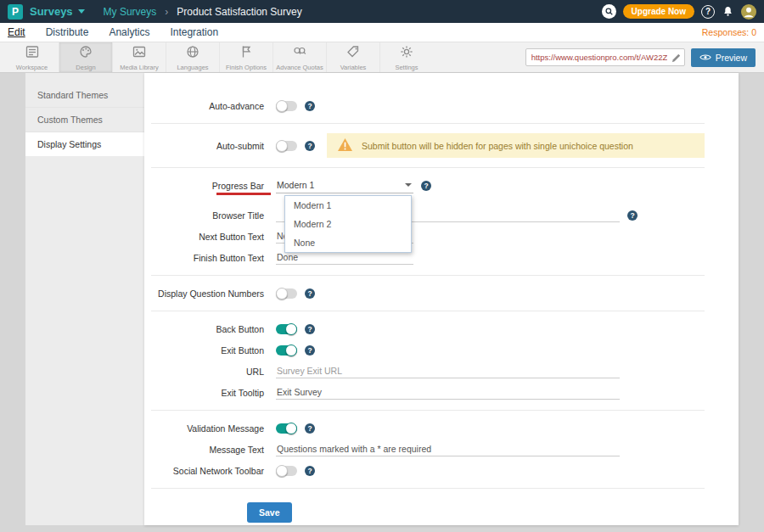  I want to click on next-button-text-label: Next Button Text, so click(211, 237).